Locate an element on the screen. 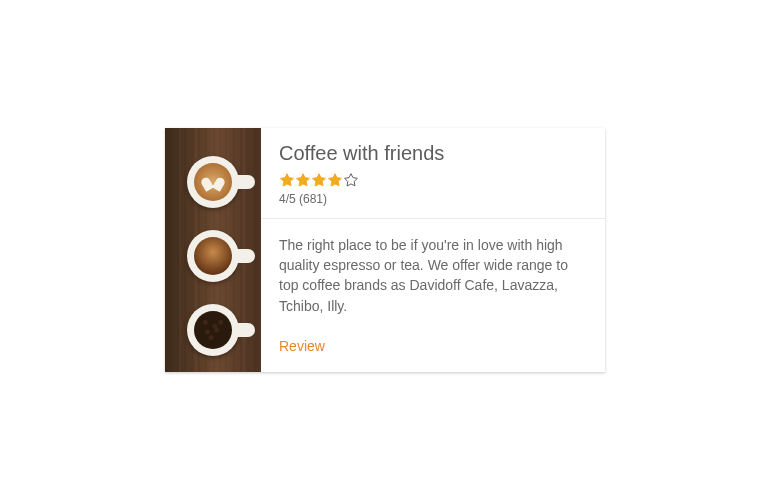  card-header: Coffee with friends 4/5 (681) is located at coordinates (433, 174).